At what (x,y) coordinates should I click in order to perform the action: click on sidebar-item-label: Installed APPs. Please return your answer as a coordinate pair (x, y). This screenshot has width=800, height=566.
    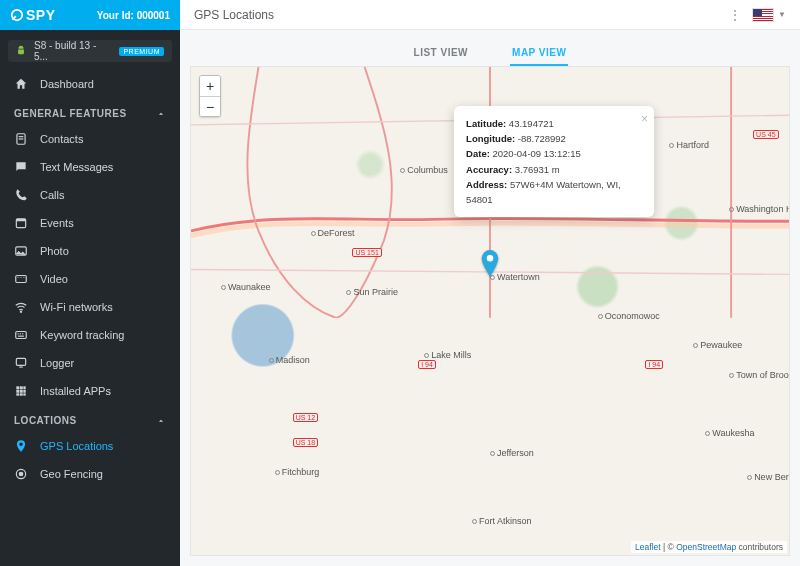
    Looking at the image, I should click on (76, 391).